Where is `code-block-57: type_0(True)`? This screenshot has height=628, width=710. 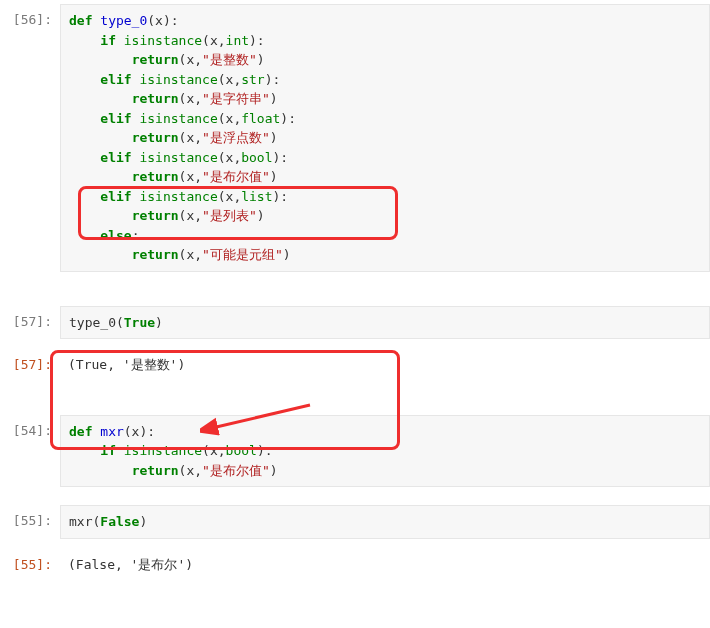 code-block-57: type_0(True) is located at coordinates (385, 323).